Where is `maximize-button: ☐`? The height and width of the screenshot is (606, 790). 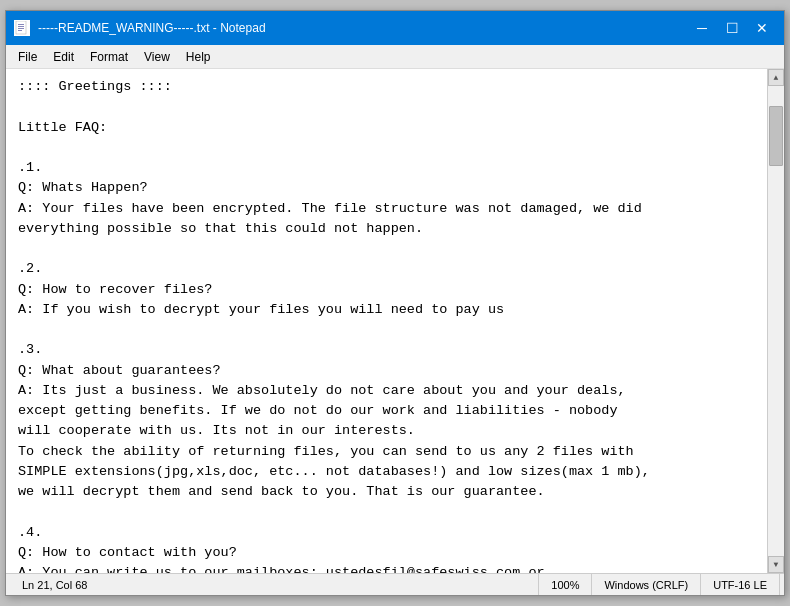
maximize-button: ☐ is located at coordinates (732, 28).